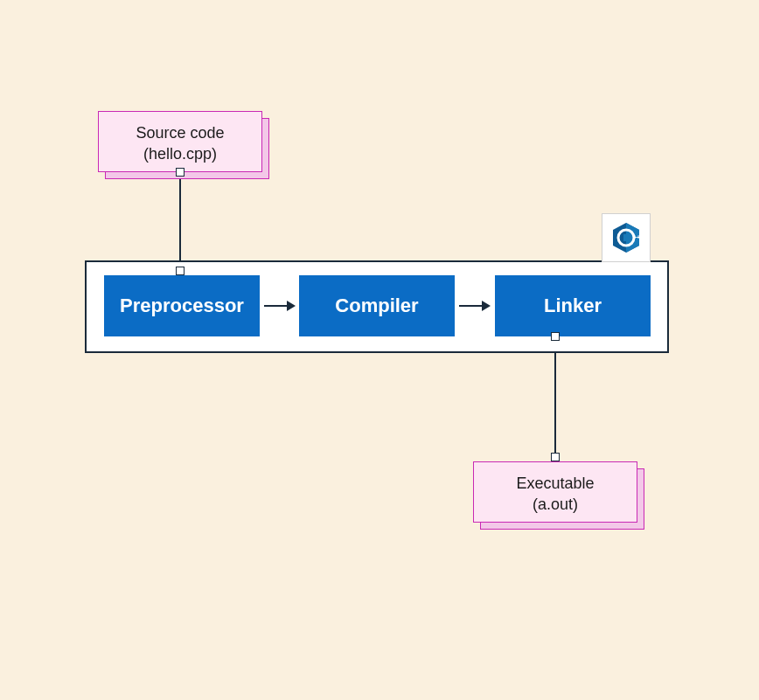 The image size is (759, 700). What do you see at coordinates (182, 306) in the screenshot?
I see `stage-preprocessor: Preprocessor` at bounding box center [182, 306].